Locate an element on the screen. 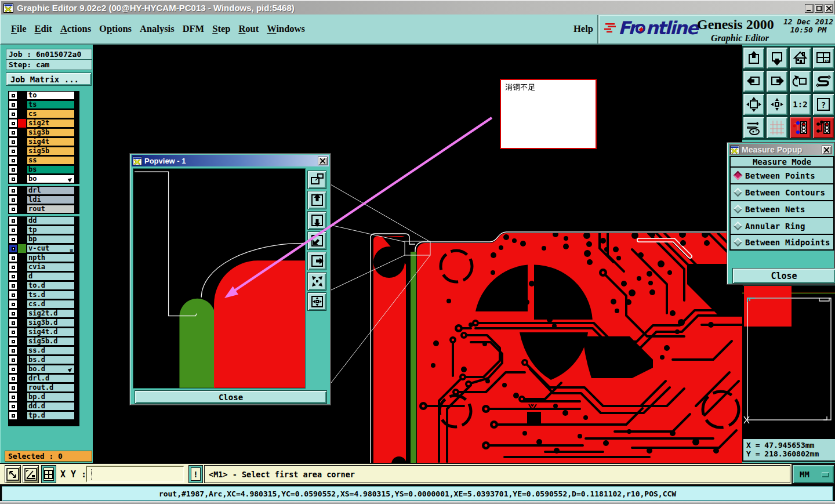 The image size is (835, 504). layer-checkbox-tp is located at coordinates (13, 230).